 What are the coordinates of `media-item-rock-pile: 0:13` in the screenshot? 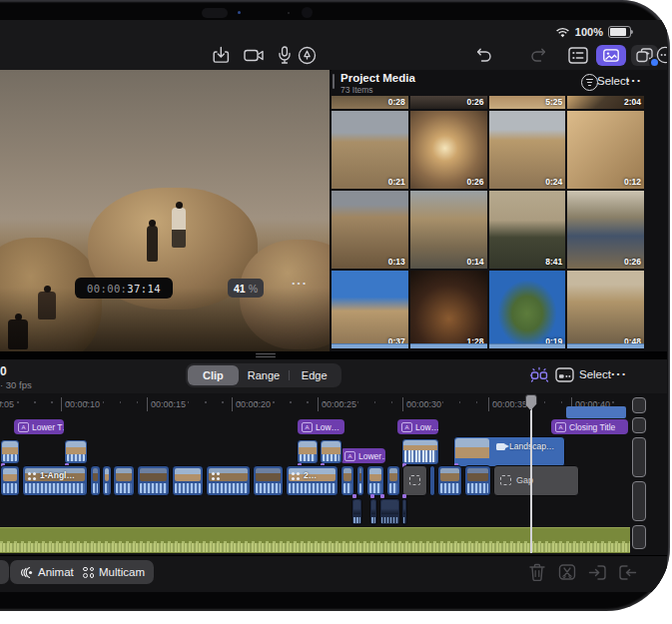 It's located at (369, 230).